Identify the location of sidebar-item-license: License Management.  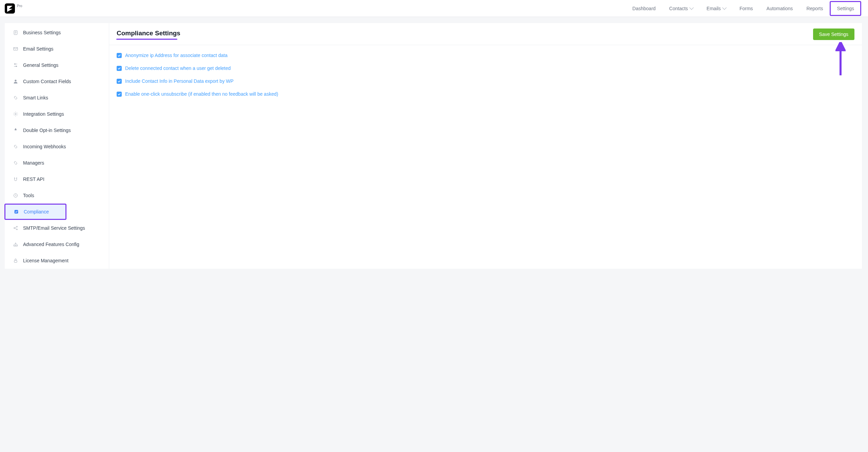
(57, 261).